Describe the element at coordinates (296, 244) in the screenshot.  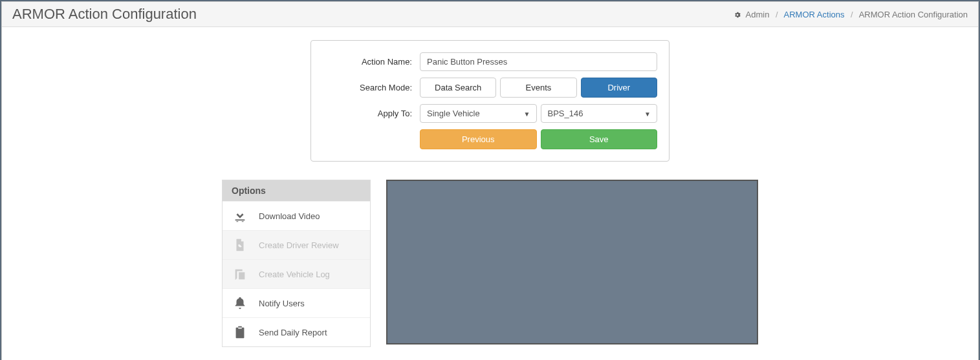
I see `option-create-driver-review: Create Driver Review` at that location.